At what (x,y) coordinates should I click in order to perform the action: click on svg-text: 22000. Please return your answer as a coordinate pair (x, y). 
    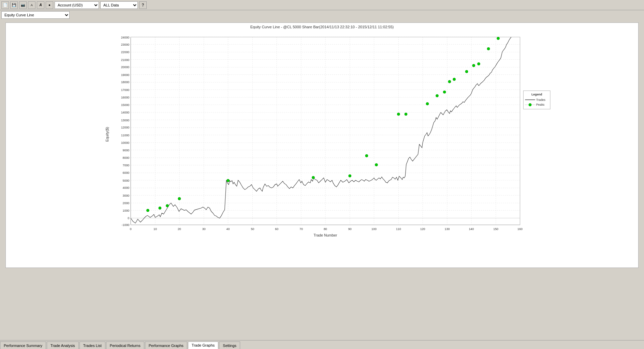
    Looking at the image, I should click on (126, 52).